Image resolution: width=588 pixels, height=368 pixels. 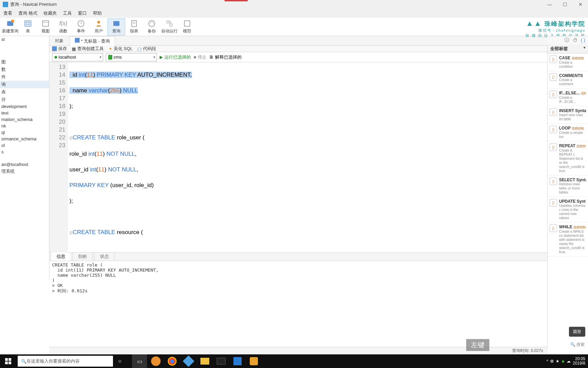 What do you see at coordinates (568, 133) in the screenshot?
I see `snippet-item: {} LOOP 流程控制 Create a simple loo` at bounding box center [568, 133].